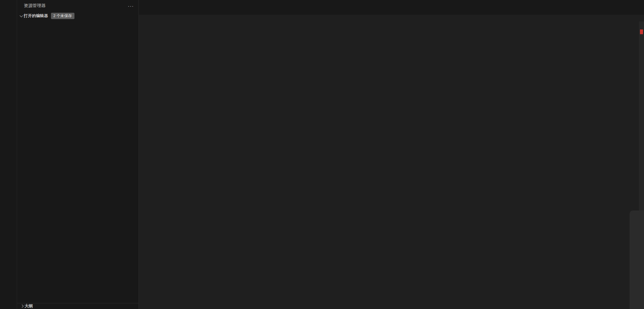 This screenshot has width=644, height=309. I want to click on more-actions-icon: ···, so click(131, 6).